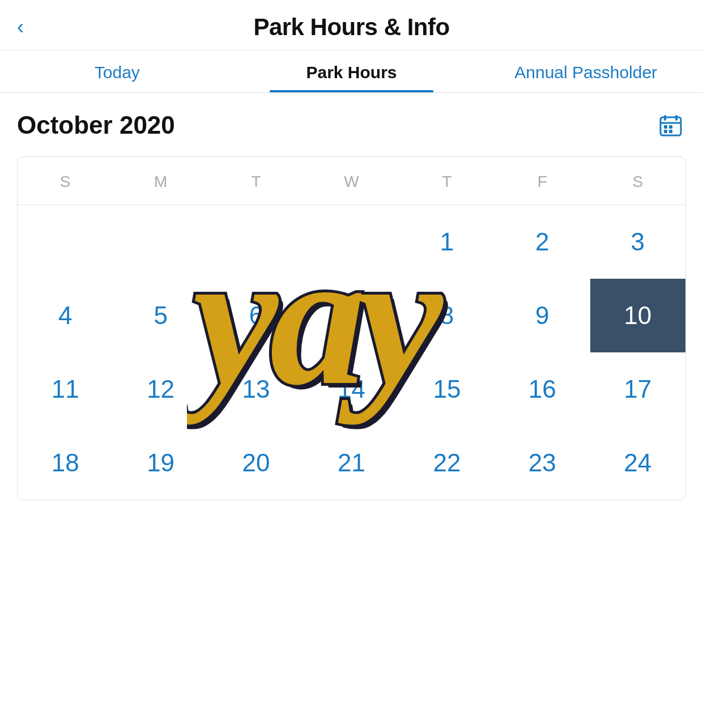  What do you see at coordinates (256, 389) in the screenshot?
I see `calendar-day-13: 13` at bounding box center [256, 389].